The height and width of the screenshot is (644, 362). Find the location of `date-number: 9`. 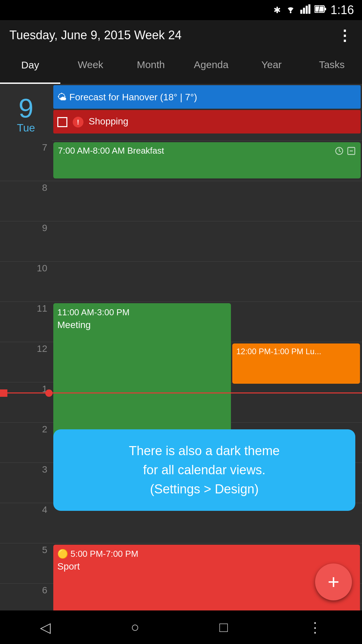

date-number: 9 is located at coordinates (26, 108).